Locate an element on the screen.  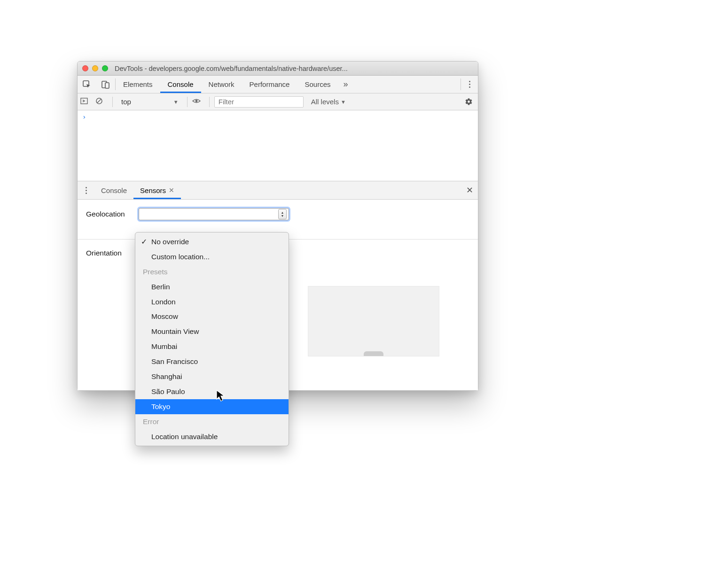
drawer-menu-button is located at coordinates (86, 190).